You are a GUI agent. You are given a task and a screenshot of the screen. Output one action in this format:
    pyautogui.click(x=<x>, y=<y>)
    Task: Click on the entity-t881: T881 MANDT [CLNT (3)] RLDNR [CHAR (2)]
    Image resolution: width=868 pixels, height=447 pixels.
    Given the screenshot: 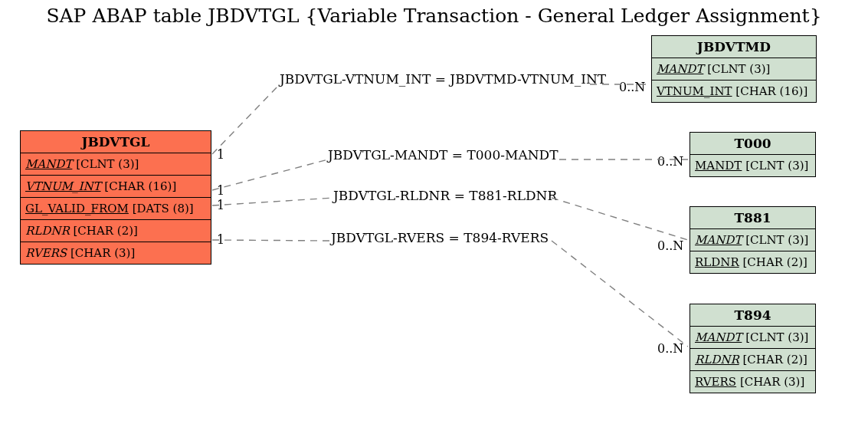 What is the action you would take?
    pyautogui.click(x=752, y=240)
    